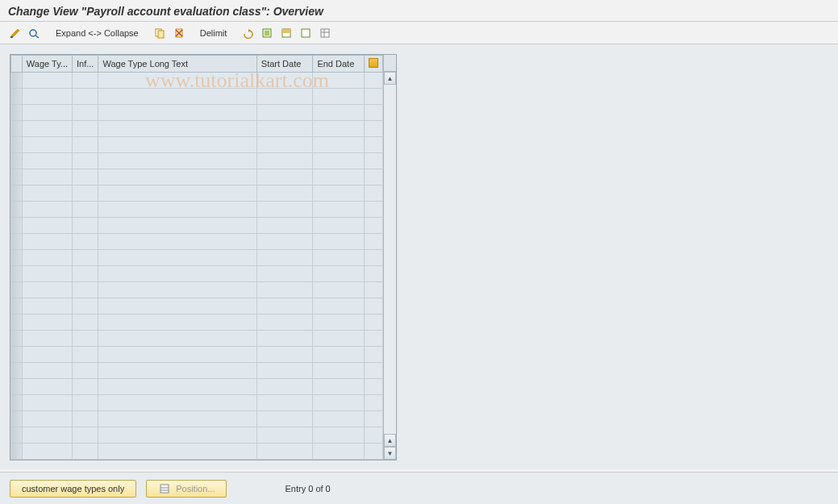 This screenshot has width=838, height=504. What do you see at coordinates (306, 33) in the screenshot?
I see `deselect-all-icon` at bounding box center [306, 33].